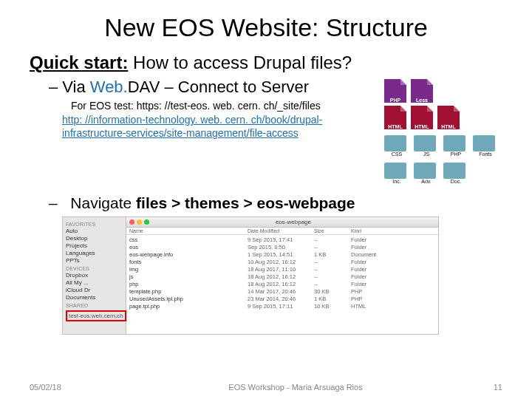 This screenshot has width=532, height=399. Describe the element at coordinates (95, 238) in the screenshot. I see `sidebar-item: Desktop` at that location.